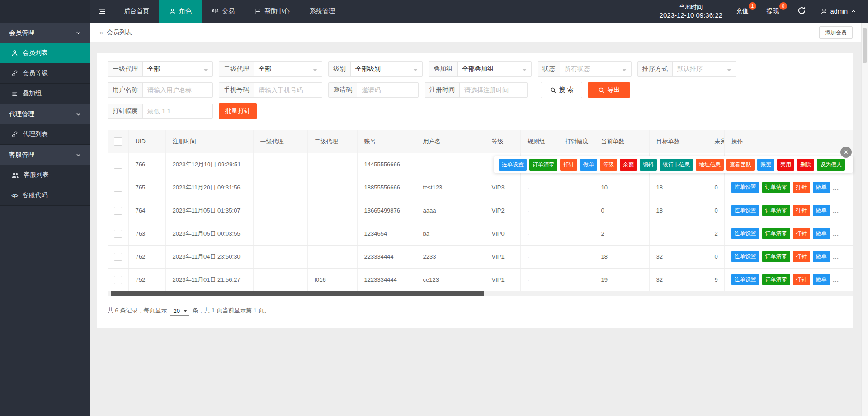  I want to click on sidebar-group-2: 客服管理, so click(45, 155).